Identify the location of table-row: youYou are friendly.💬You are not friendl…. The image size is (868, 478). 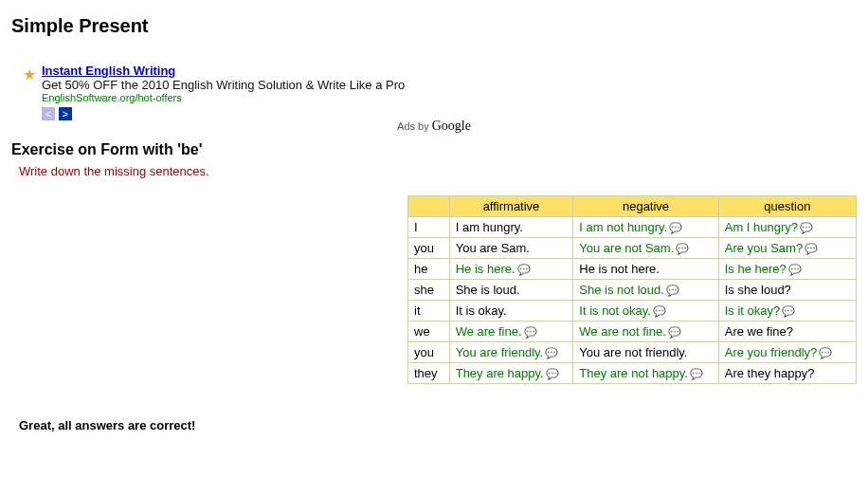
(633, 352).